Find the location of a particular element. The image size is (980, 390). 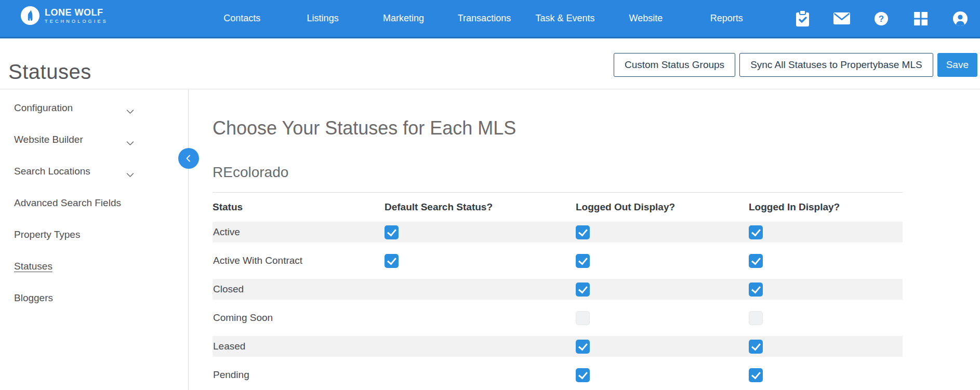

table-header-row: StatusDefault Search Status?Logged Out D… is located at coordinates (558, 207).